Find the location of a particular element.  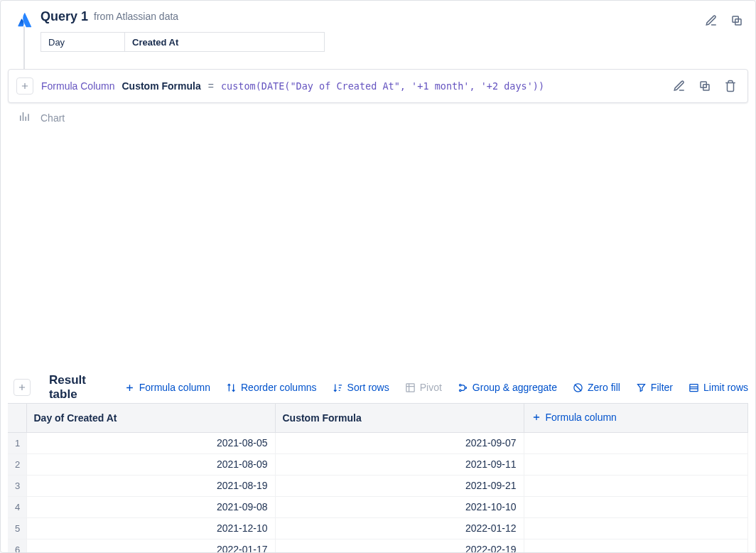

tool-group-aggregate: Group & aggregate is located at coordinates (507, 387).